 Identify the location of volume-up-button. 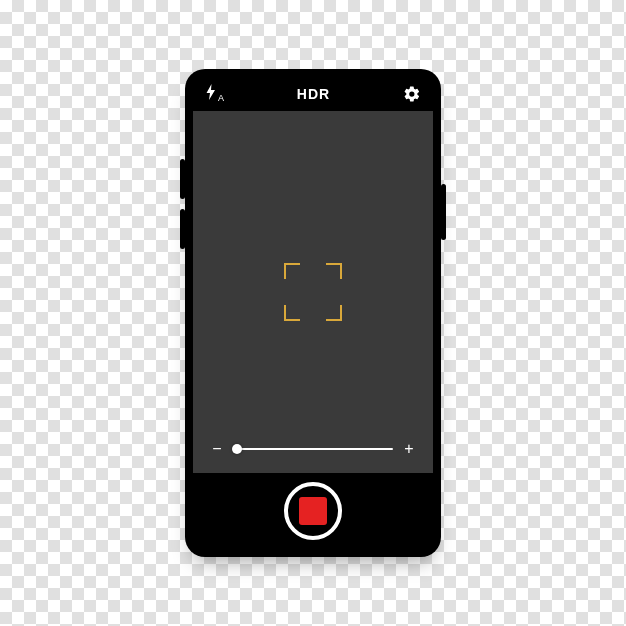
(182, 179).